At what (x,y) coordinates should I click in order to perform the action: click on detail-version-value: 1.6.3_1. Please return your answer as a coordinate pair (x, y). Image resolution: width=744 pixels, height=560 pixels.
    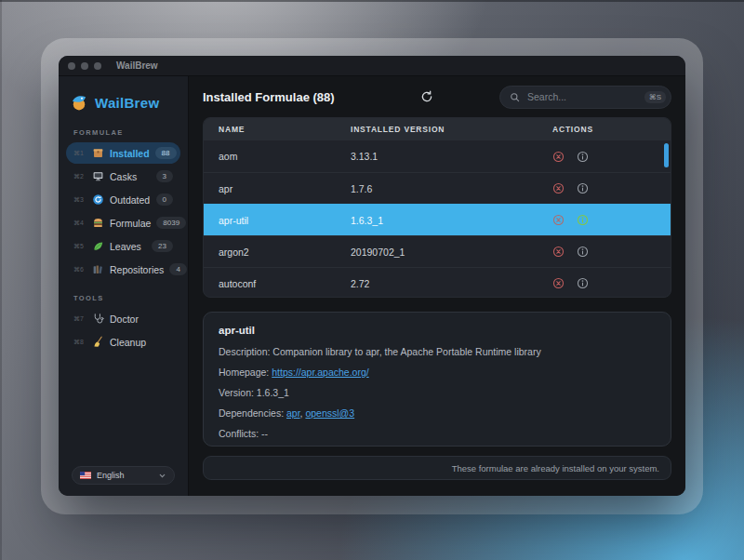
    Looking at the image, I should click on (273, 393).